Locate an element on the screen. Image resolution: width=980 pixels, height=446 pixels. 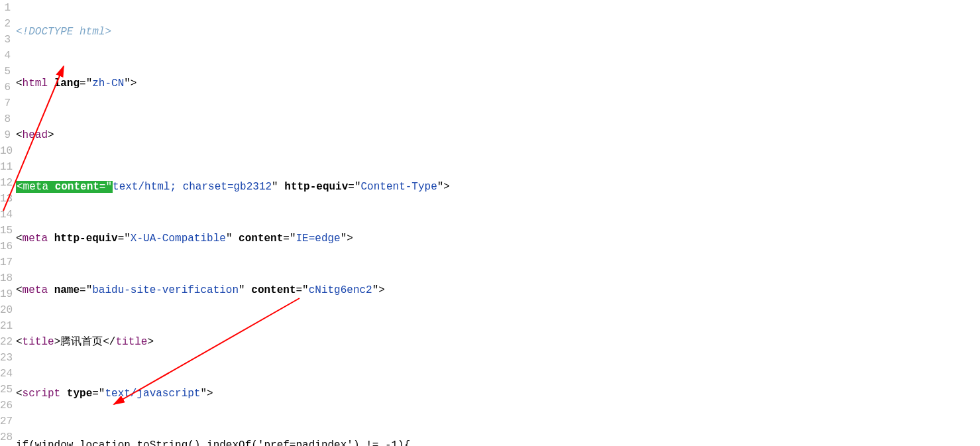
code-line: <script type="text/javascript"> is located at coordinates (474, 394).